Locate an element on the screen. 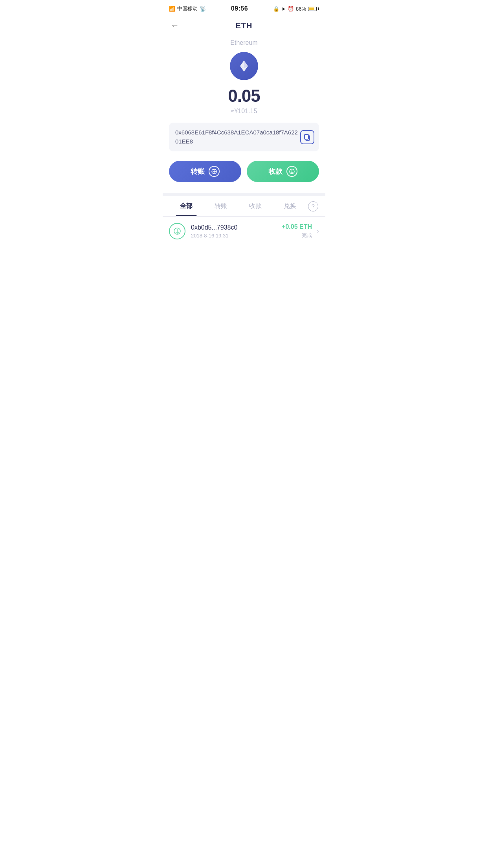 This screenshot has width=488, height=868. tab-exchange: 兑换 is located at coordinates (290, 206).